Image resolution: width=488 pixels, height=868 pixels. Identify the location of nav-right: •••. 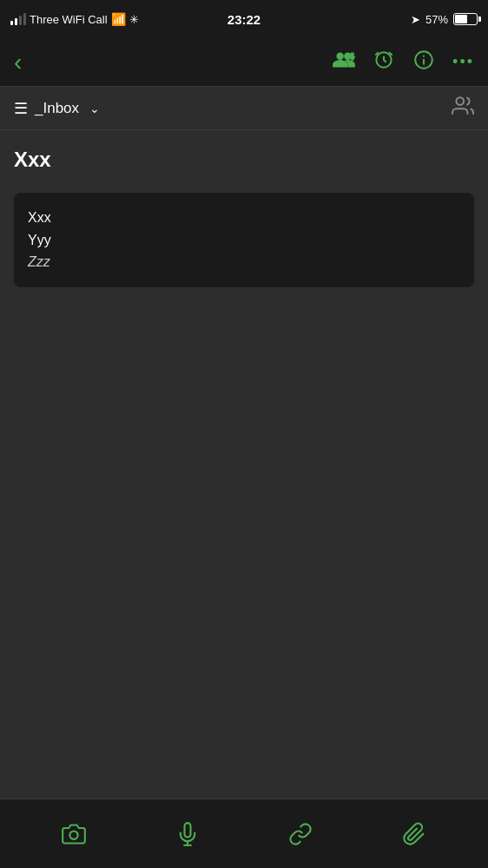
(403, 62).